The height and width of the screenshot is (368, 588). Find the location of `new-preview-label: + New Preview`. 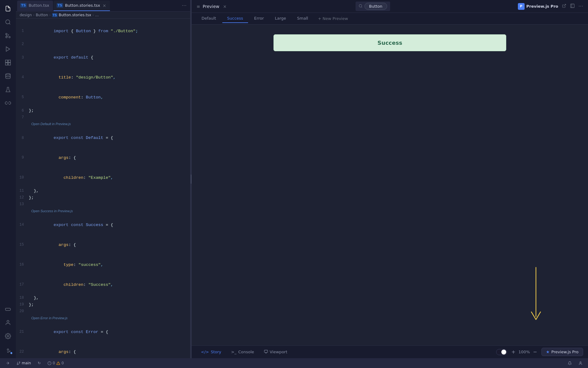

new-preview-label: + New Preview is located at coordinates (333, 18).